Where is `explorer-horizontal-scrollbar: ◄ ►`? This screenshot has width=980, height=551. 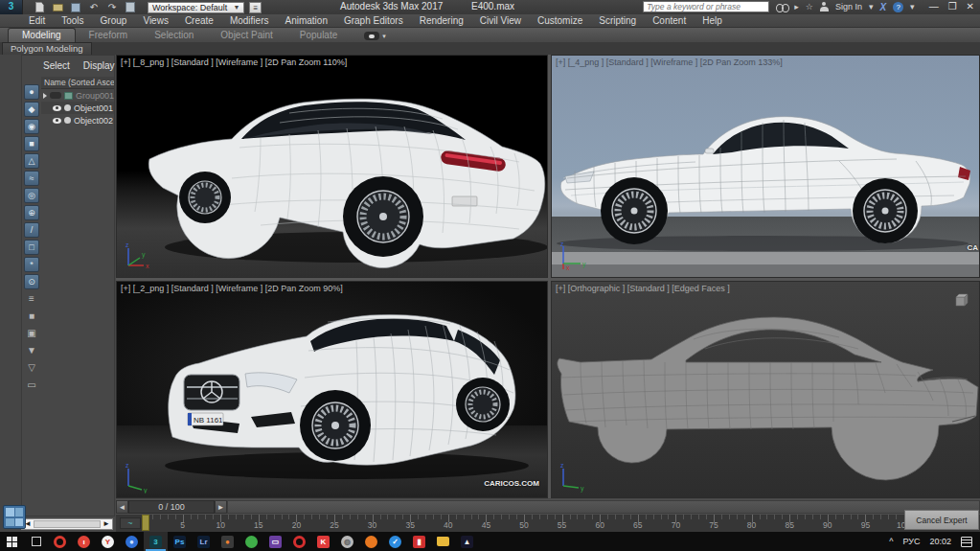
explorer-horizontal-scrollbar: ◄ ► is located at coordinates (67, 524).